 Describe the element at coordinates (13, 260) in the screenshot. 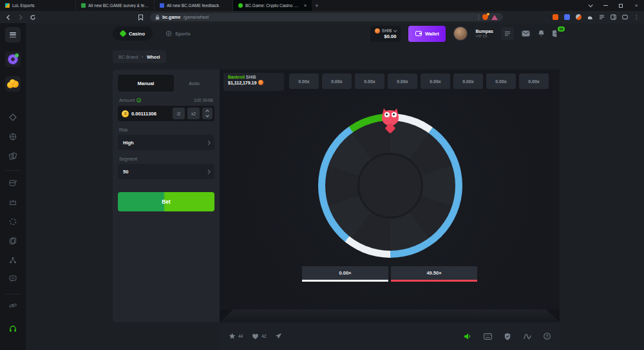

I see `sidebar-item-affiliate` at that location.